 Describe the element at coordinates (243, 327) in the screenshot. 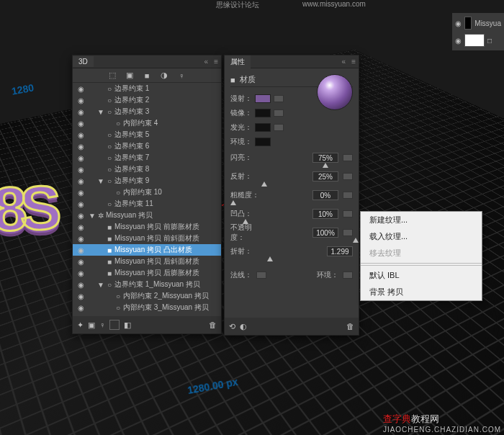

I see `props-sphere-icon: ◐` at that location.